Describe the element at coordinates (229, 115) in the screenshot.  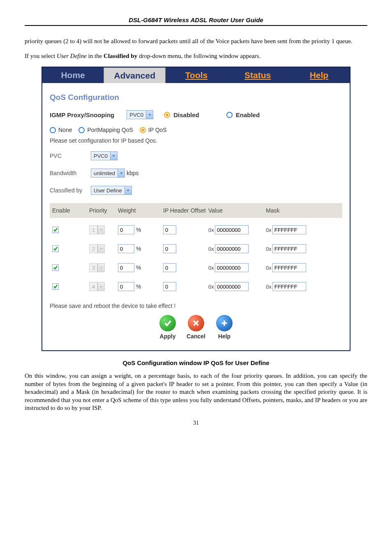
I see `igmp-enabled-radio` at that location.